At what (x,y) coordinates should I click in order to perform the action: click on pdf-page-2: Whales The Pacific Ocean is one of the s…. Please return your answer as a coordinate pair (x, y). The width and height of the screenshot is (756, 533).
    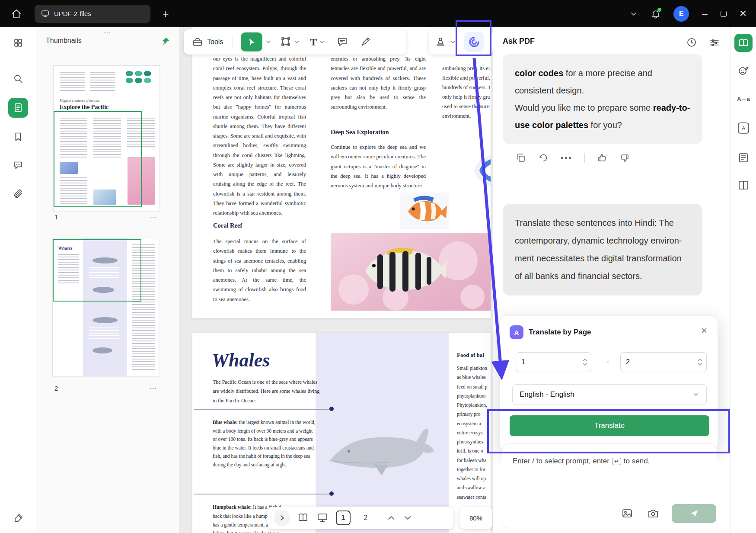
    Looking at the image, I should click on (341, 433).